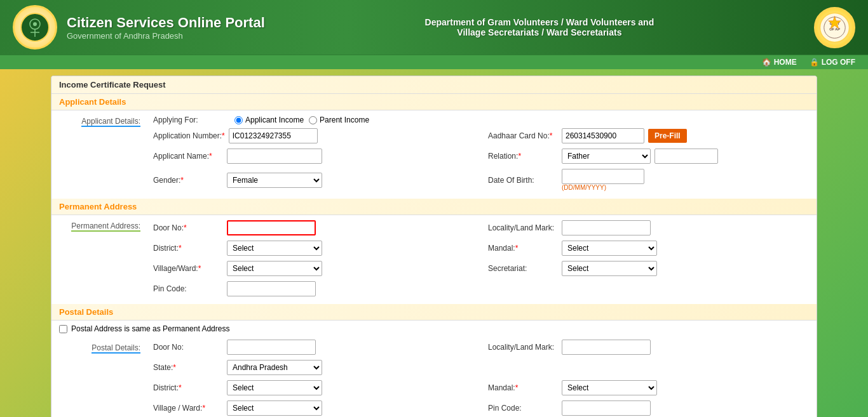 This screenshot has width=868, height=417. Describe the element at coordinates (188, 248) in the screenshot. I see `perm-district-label: District:*` at that location.